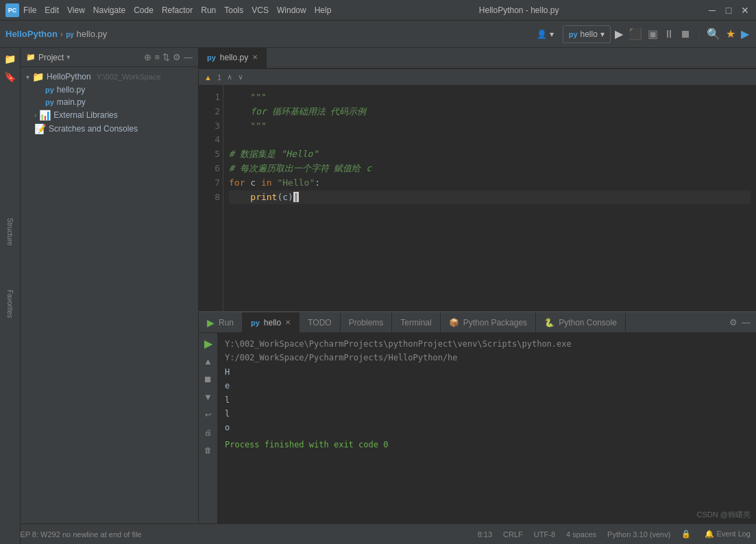  I want to click on scratches-label: Scratches and Consoles, so click(93, 129).